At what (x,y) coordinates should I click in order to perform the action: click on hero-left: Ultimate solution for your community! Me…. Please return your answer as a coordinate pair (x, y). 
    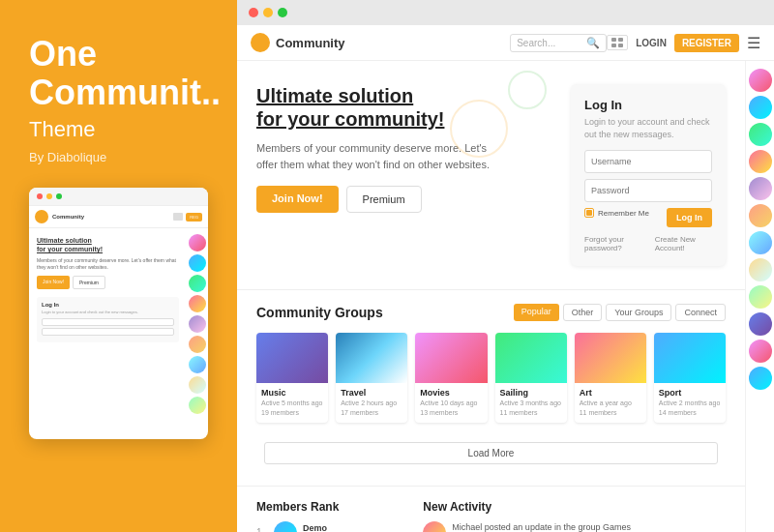
    Looking at the image, I should click on (404, 175).